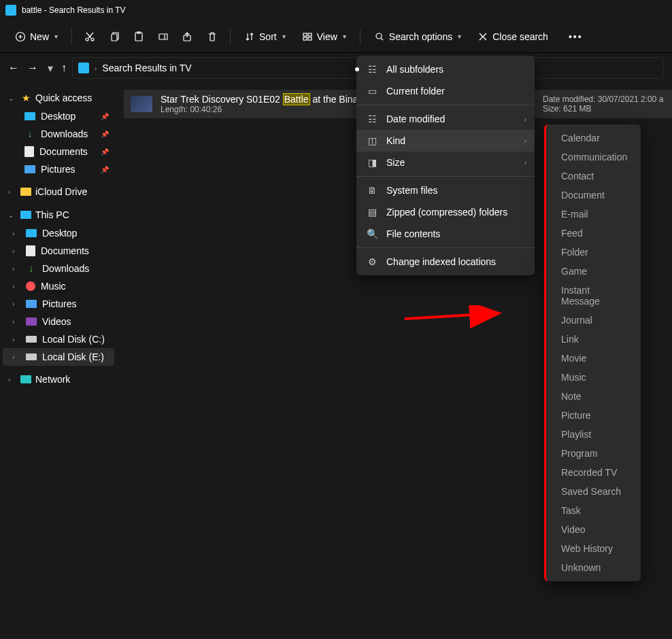 The width and height of the screenshot is (672, 639). Describe the element at coordinates (336, 10) in the screenshot. I see `titlebar: battle - Search Results in TV` at that location.